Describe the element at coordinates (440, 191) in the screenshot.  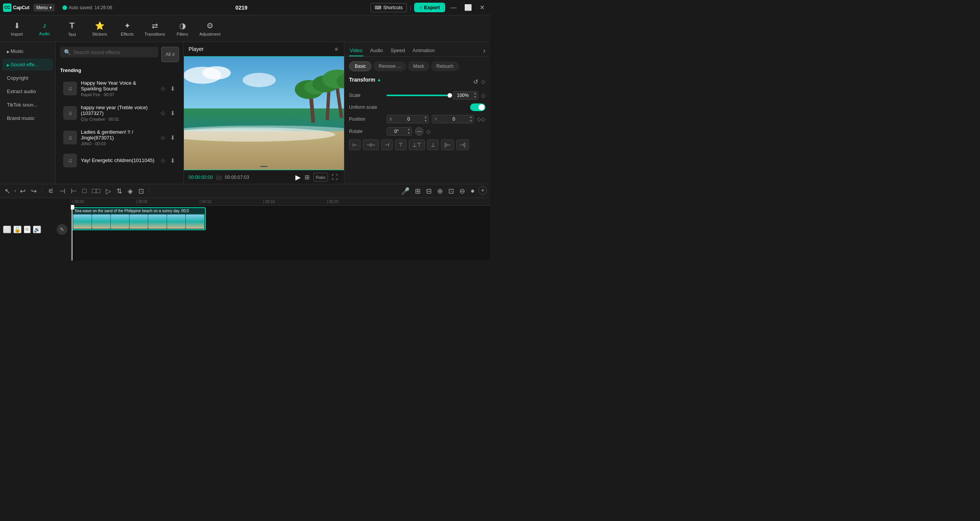
I see `anchor-button: ⊕` at that location.